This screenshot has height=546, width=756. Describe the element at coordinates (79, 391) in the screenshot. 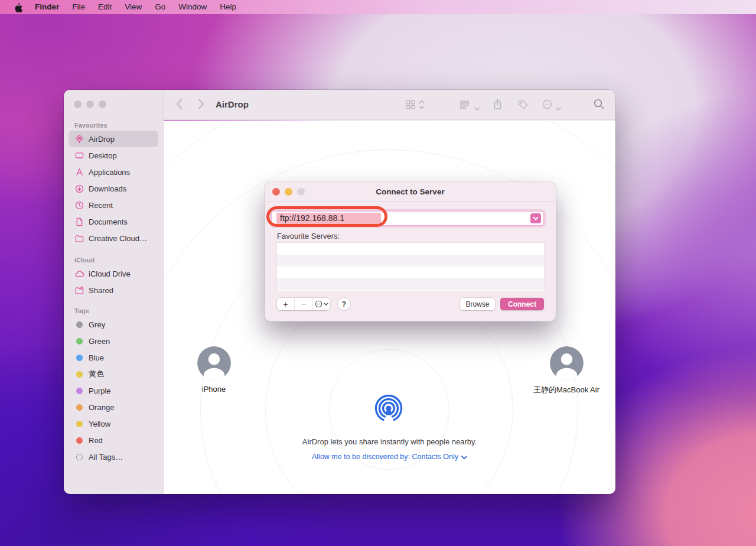

I see `tag-dot-purple` at that location.